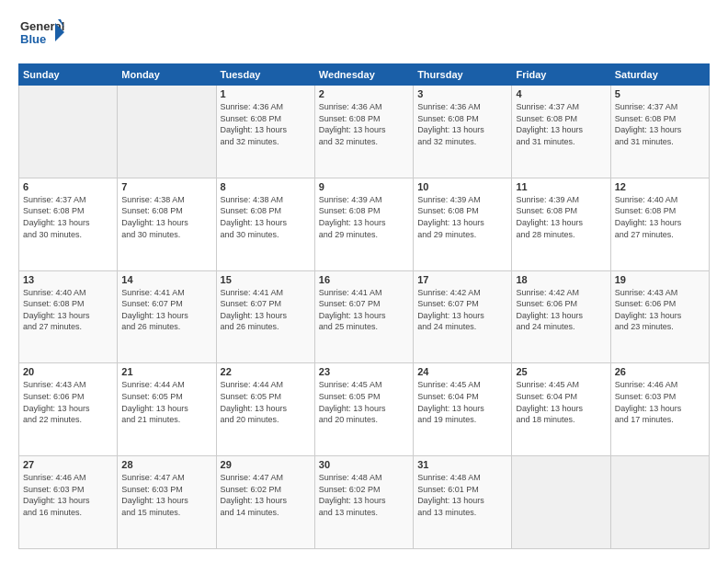  I want to click on calendar-day-cell: 29Sunrise: 4:47 AM Sunset: 6:02 PM Dayli…, so click(265, 502).